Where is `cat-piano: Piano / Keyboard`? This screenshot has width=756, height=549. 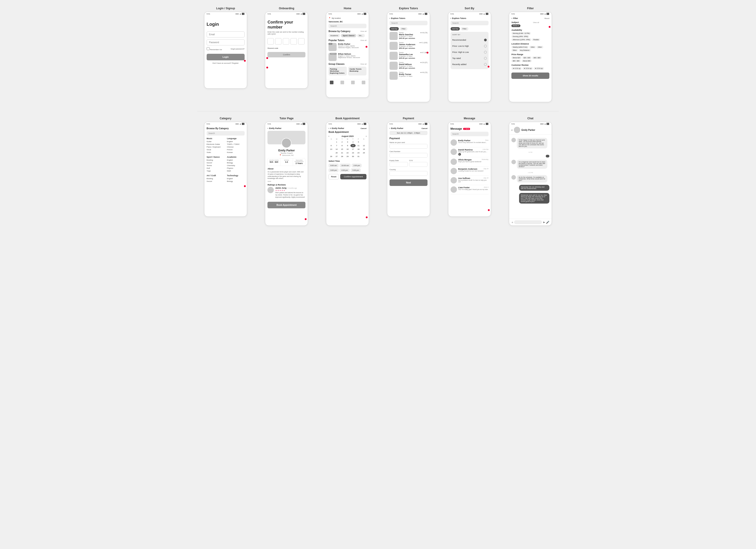
cat-piano: Piano / Keyboard is located at coordinates (215, 147).